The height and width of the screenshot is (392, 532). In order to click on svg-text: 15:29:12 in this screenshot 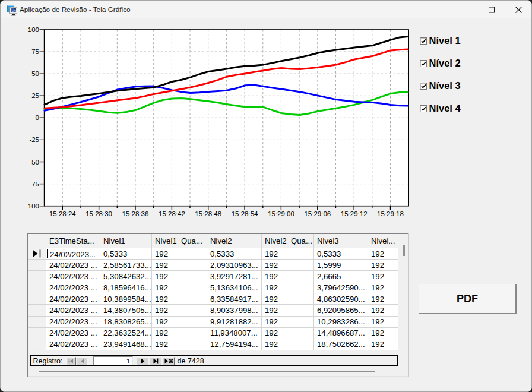, I will do `click(354, 214)`.